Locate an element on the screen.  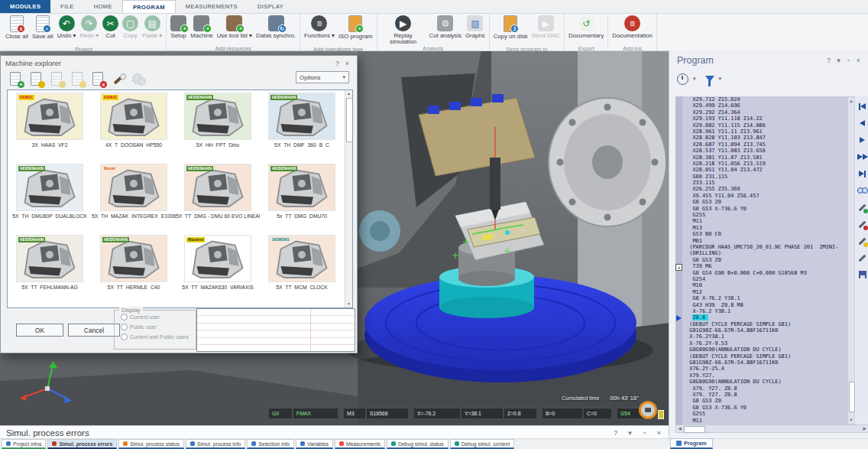
edit-wizard-icon is located at coordinates (862, 241).